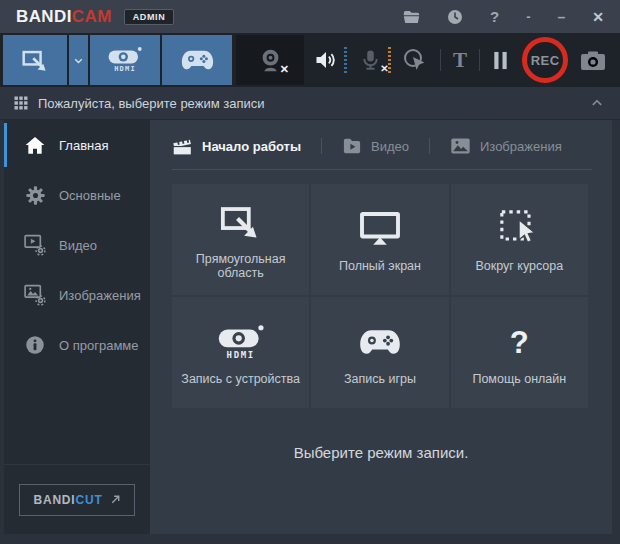 This screenshot has width=620, height=544. Describe the element at coordinates (35, 345) in the screenshot. I see `info-icon` at that location.